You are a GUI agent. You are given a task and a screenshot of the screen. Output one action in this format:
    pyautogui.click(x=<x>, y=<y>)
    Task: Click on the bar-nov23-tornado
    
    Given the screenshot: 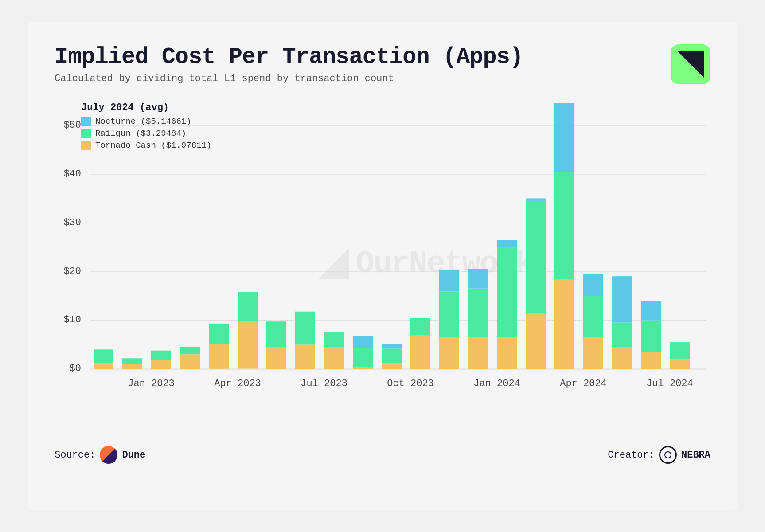 What is the action you would take?
    pyautogui.click(x=449, y=353)
    